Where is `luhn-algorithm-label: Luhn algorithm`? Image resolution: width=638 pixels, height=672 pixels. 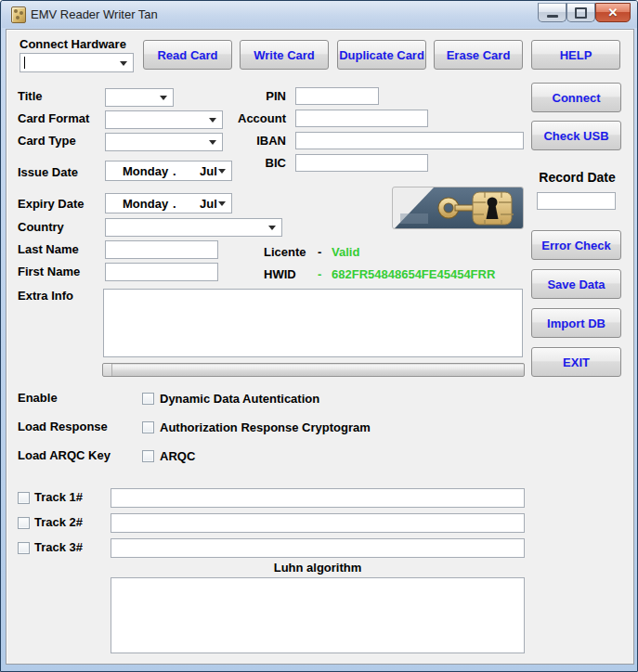
luhn-algorithm-label: Luhn algorithm is located at coordinates (318, 568).